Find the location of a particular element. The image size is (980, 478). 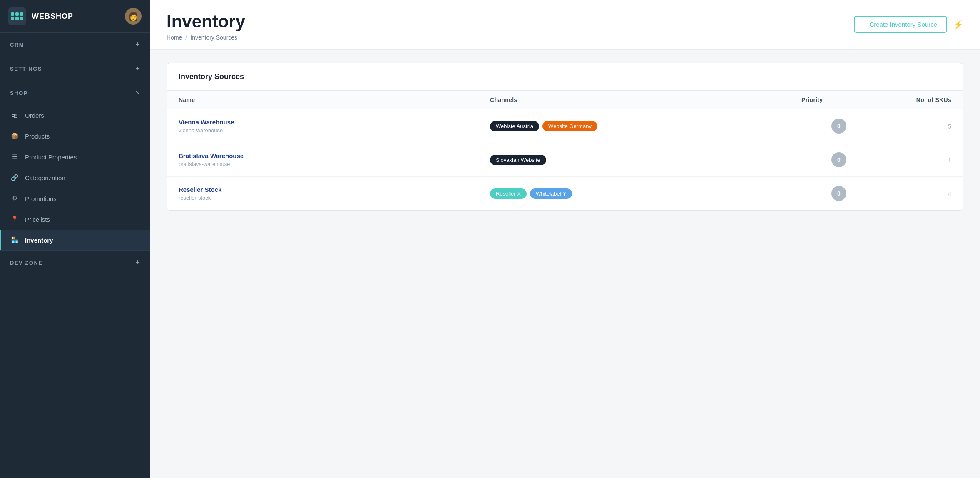

table-row: Reseller Stock reseller-stock Reseller X… is located at coordinates (565, 193).